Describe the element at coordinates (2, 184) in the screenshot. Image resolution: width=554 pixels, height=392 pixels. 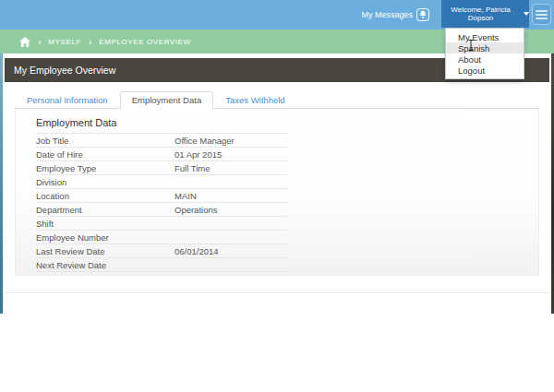
I see `background-strip-left` at that location.